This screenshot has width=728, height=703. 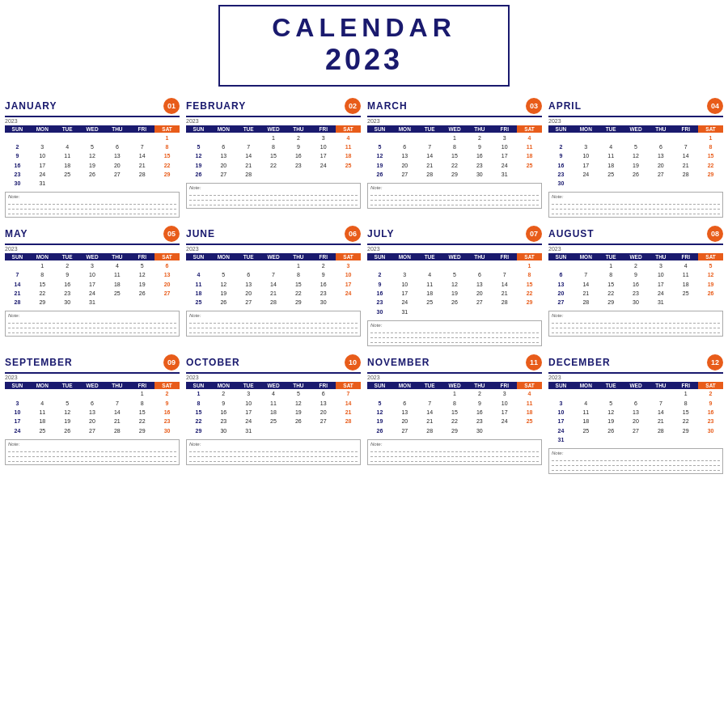 I want to click on month-year-sub-7: 2023, so click(x=636, y=249).